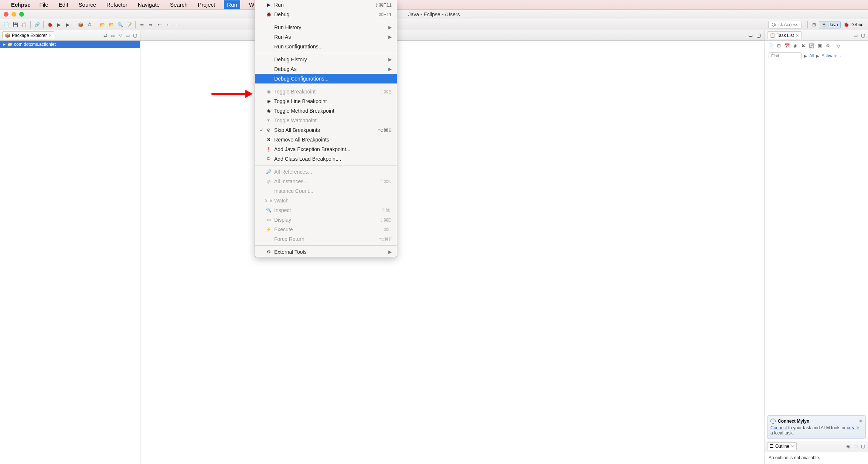 The width and height of the screenshot is (868, 464). Describe the element at coordinates (785, 56) in the screenshot. I see `task-find-input` at that location.